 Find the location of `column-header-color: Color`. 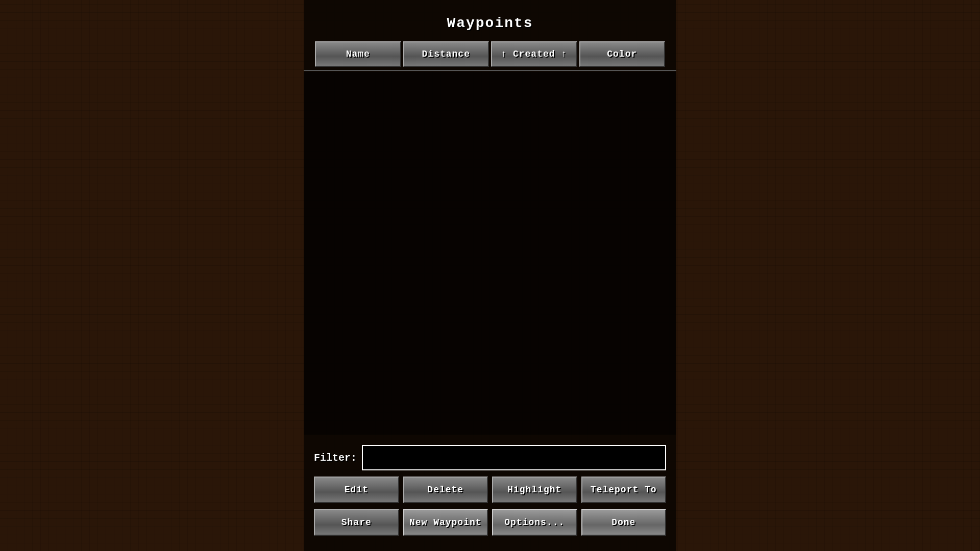

column-header-color: Color is located at coordinates (623, 54).